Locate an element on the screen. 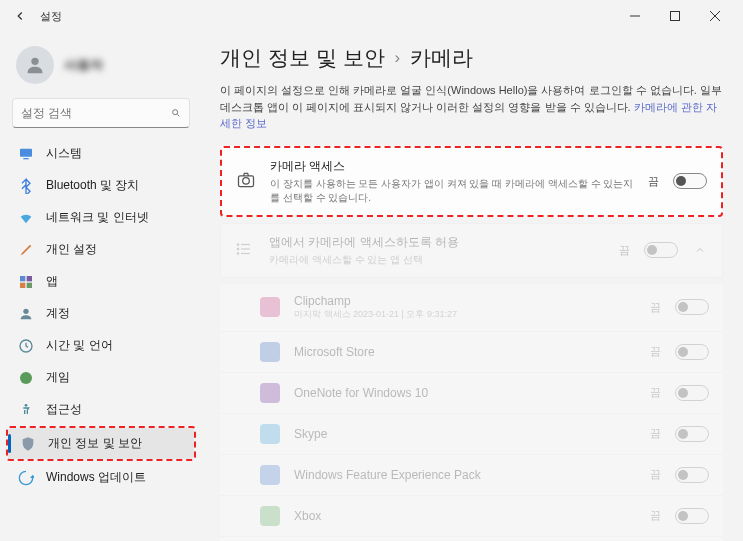 This screenshot has height=541, width=743. sidebar-item-label: Windows 업데이트 is located at coordinates (96, 478).